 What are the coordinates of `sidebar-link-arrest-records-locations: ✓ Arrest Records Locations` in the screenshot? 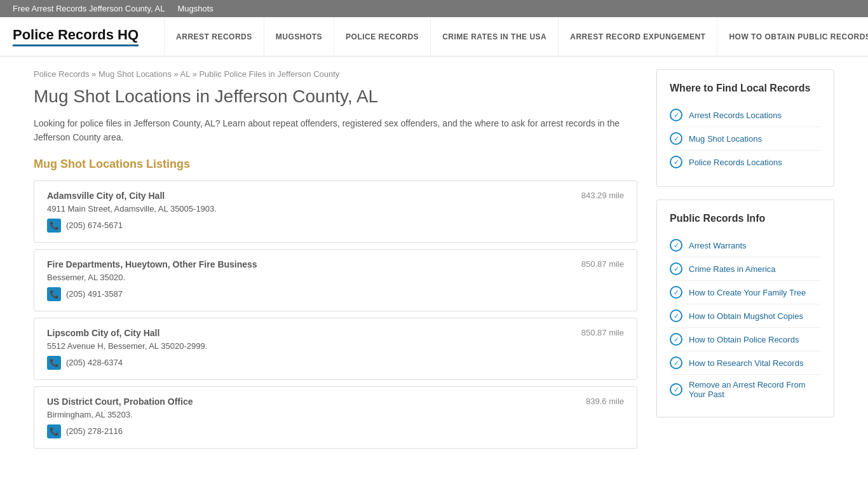 It's located at (745, 116).